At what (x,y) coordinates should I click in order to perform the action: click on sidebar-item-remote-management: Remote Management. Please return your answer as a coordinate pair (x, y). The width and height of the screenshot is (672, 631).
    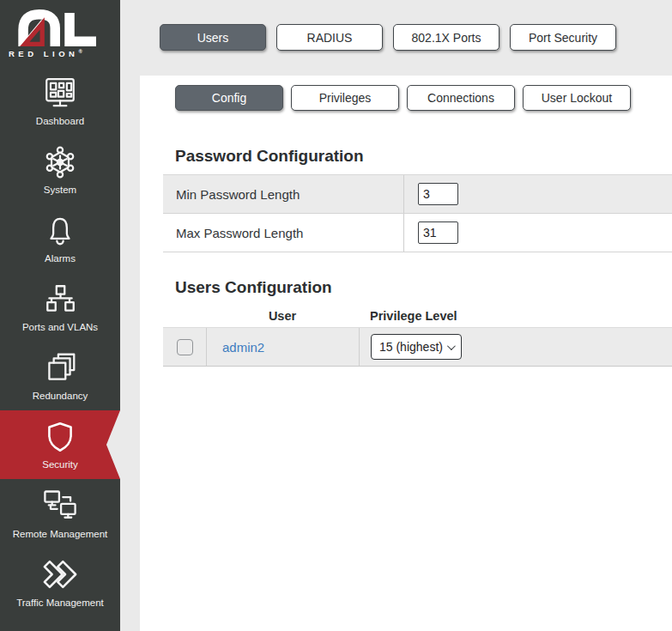
    Looking at the image, I should click on (60, 513).